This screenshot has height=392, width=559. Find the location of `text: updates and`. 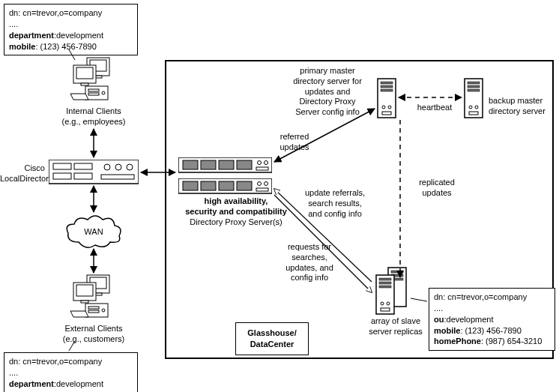

text: updates and is located at coordinates (328, 91).